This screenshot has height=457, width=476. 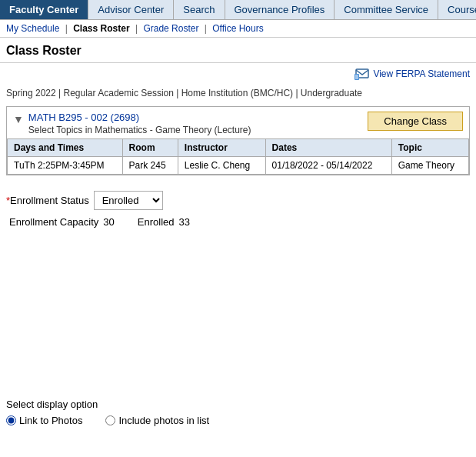 I want to click on tab-search: Search, so click(x=199, y=9).